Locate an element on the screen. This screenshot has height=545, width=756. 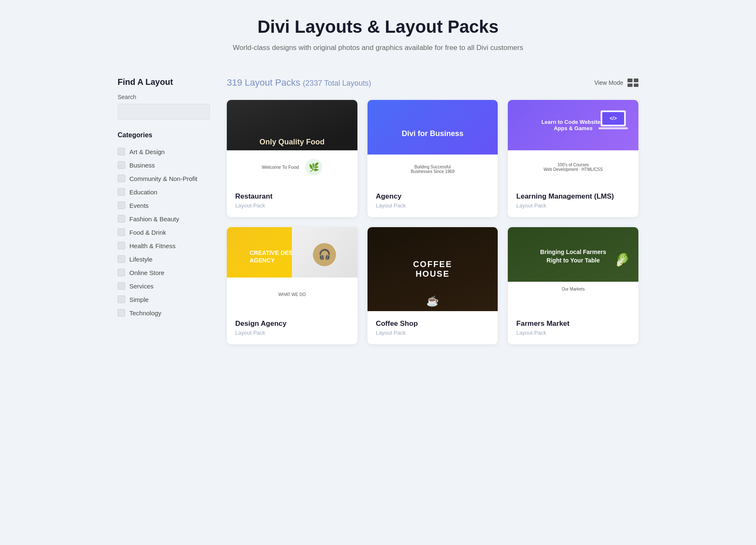
sidebar-item-events: Events is located at coordinates (164, 205).